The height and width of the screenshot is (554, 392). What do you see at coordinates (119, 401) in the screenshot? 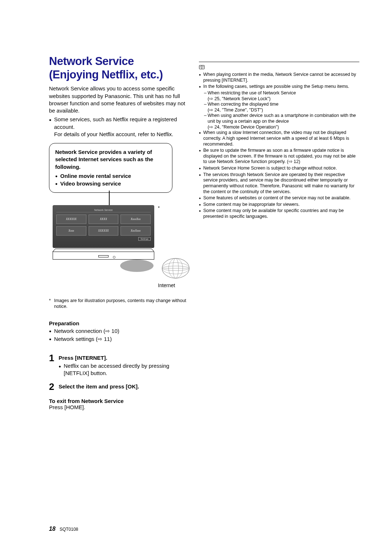
I see `exit-title: To exit from Network Service` at bounding box center [119, 401].